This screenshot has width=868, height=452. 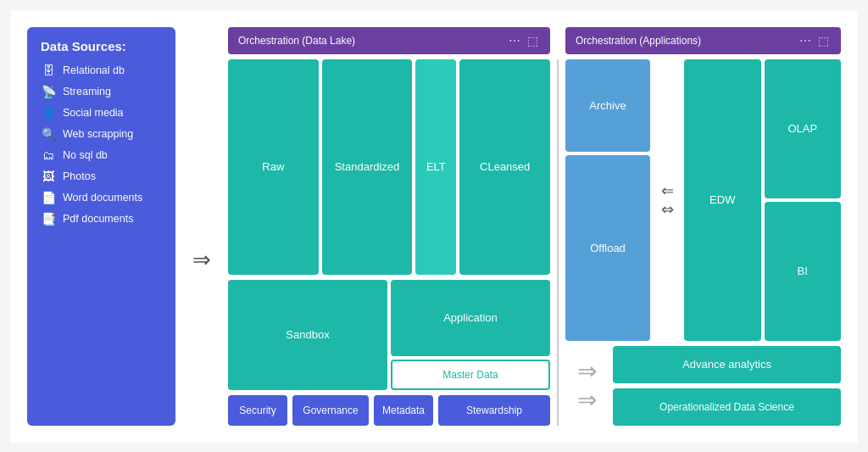 I want to click on ds-label: Web scrapping, so click(x=98, y=134).